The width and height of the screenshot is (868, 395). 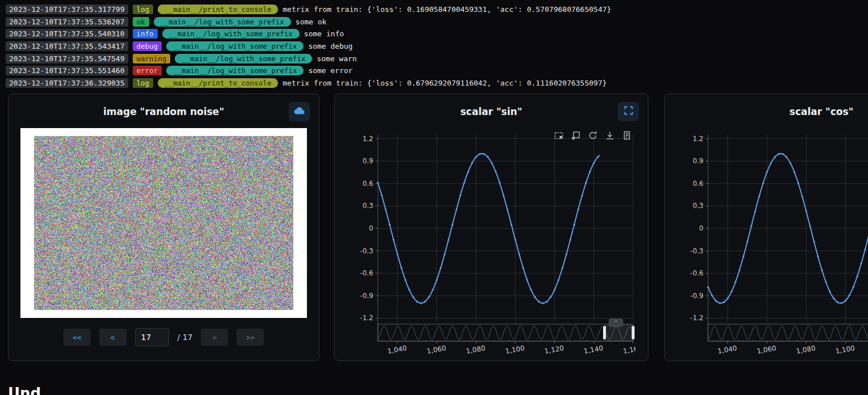 What do you see at coordinates (311, 22) in the screenshot?
I see `log-message: some ok` at bounding box center [311, 22].